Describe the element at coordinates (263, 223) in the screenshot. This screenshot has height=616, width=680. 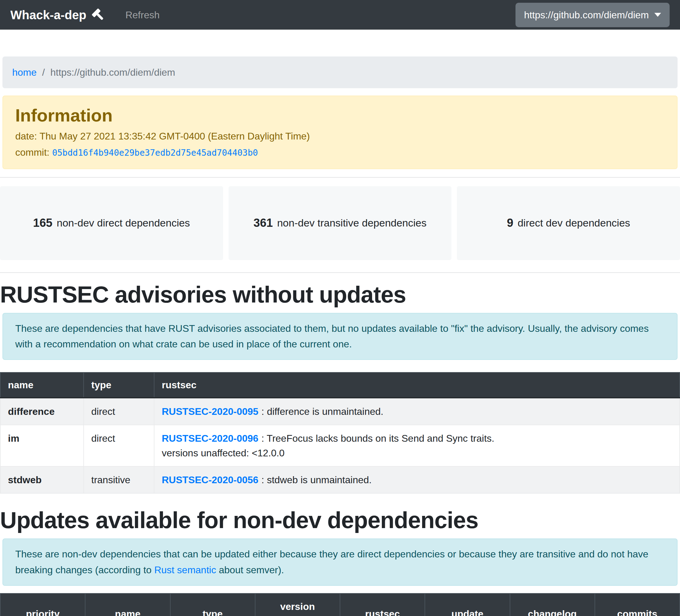
I see `stat-value: 361` at that location.